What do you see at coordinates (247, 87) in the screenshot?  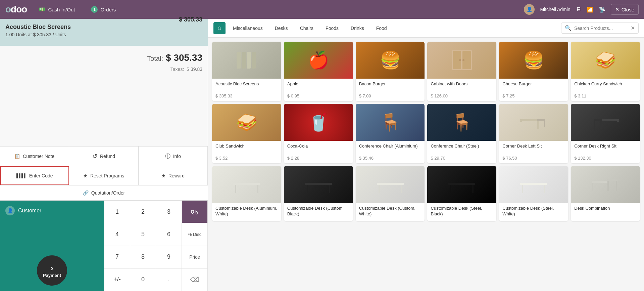 I see `product-name: Acoustic Bloc Screens` at bounding box center [247, 87].